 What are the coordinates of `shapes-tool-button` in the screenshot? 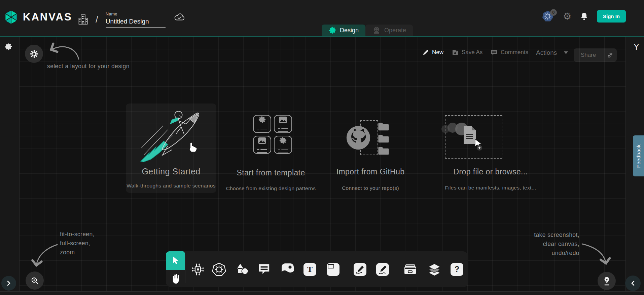 It's located at (242, 269).